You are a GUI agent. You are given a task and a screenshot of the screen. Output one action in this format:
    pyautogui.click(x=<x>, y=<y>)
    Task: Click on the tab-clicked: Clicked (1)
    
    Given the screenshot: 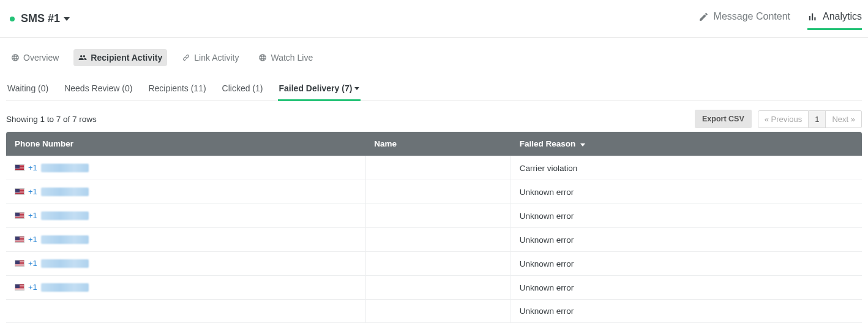 What is the action you would take?
    pyautogui.click(x=242, y=89)
    